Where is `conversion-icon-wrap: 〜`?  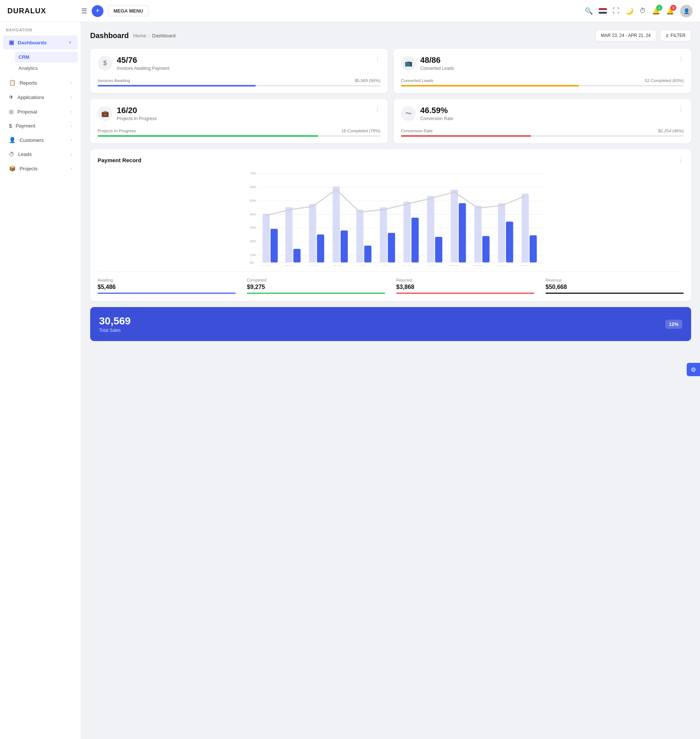
conversion-icon-wrap: 〜 is located at coordinates (408, 113).